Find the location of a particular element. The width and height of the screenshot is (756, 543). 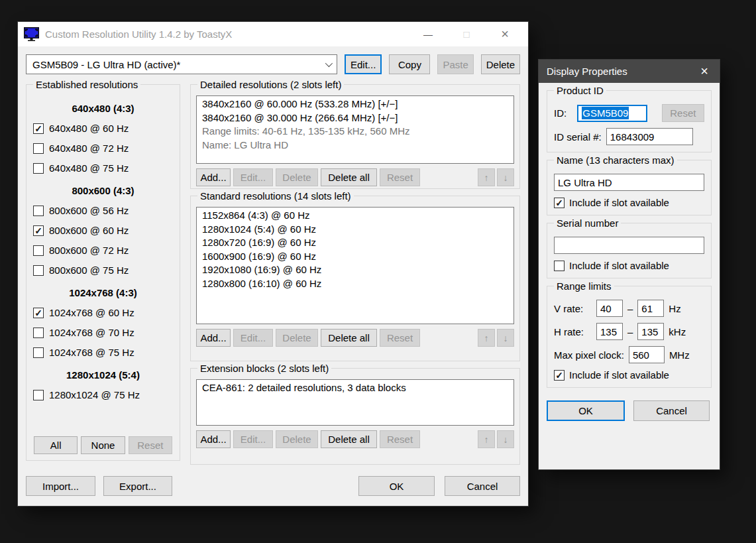

standard-resolutions-label: Standard resolutions (14 slots left) is located at coordinates (276, 196).